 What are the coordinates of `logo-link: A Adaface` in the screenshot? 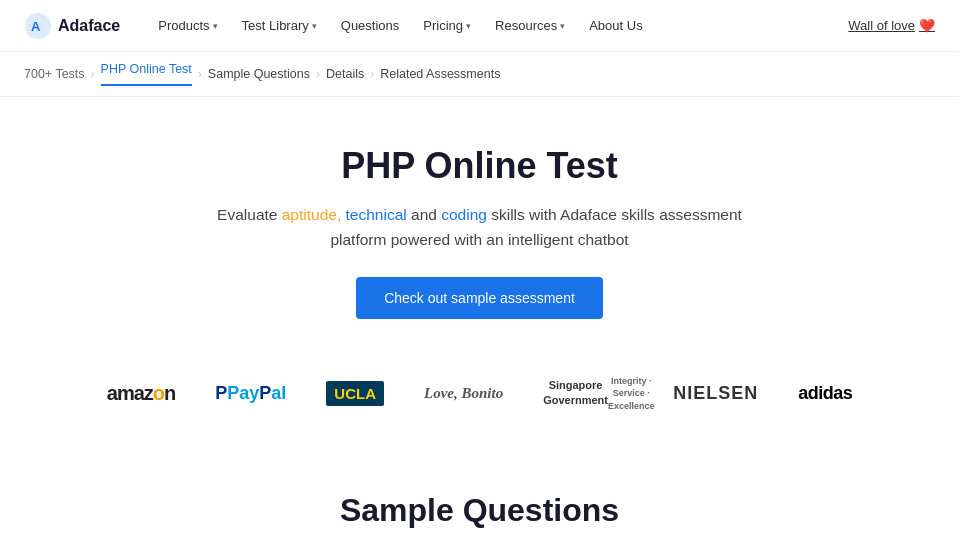 It's located at (72, 26).